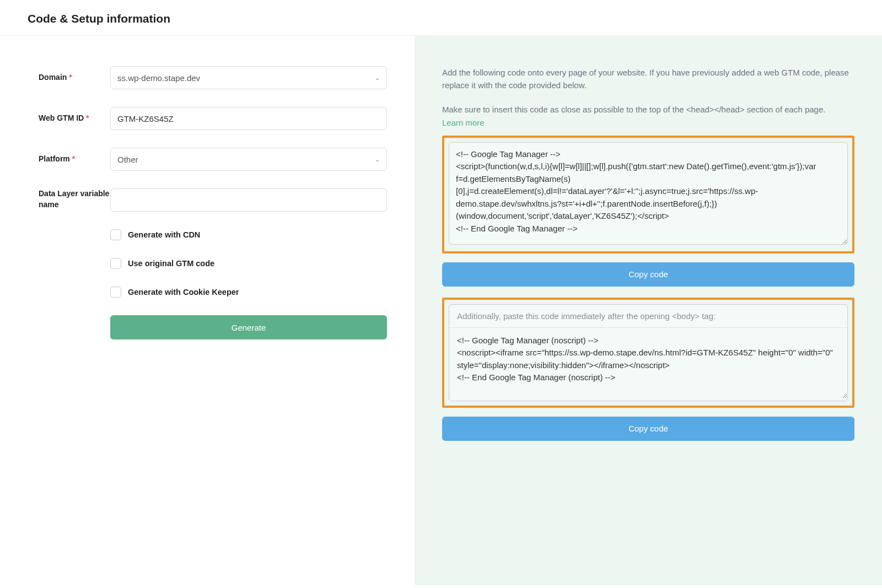 The width and height of the screenshot is (882, 588). What do you see at coordinates (213, 78) in the screenshot?
I see `domain-row: Domain * ss.wp-demo.stape.dev ⌄` at bounding box center [213, 78].